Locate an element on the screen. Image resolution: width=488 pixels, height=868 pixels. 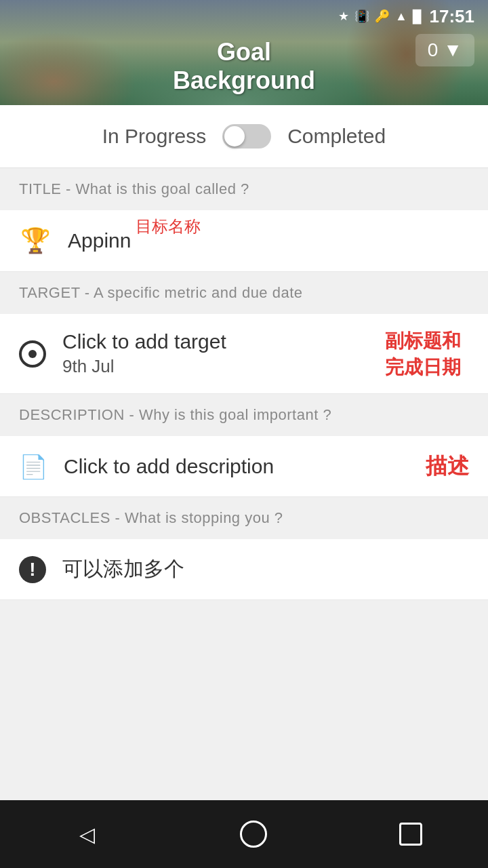
status-time: 17:51 is located at coordinates (453, 16).